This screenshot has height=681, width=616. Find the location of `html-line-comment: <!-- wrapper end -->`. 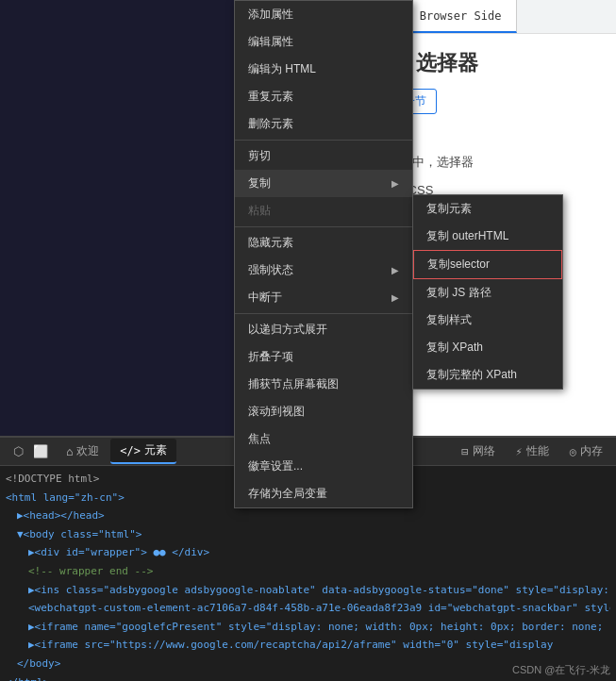

html-line-comment: <!-- wrapper end --> is located at coordinates (308, 572).